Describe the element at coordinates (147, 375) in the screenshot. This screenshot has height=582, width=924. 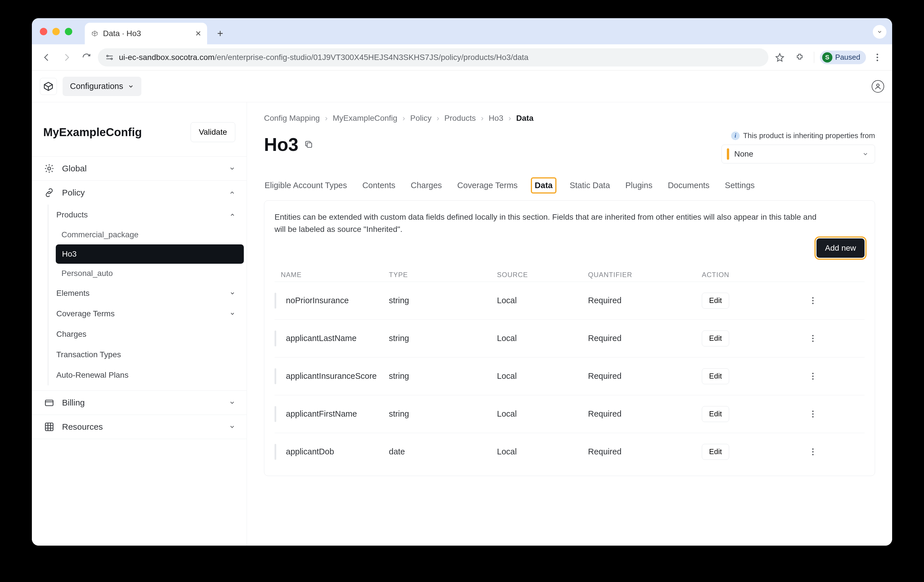
I see `sidebar-item-auto-renewal: Auto-Renewal Plans` at that location.